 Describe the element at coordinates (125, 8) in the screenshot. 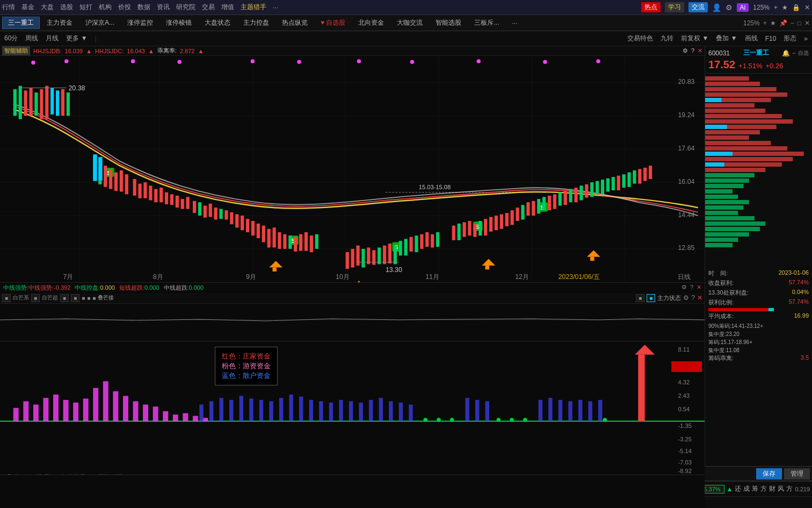

I see `nav-value: 价投` at that location.